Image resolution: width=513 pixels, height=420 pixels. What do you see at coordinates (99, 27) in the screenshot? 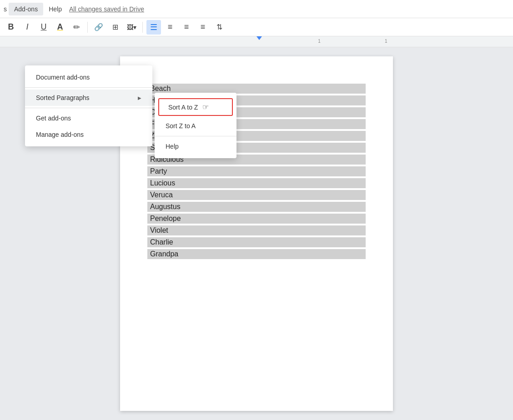
I see `link-button: 🔗` at bounding box center [99, 27].